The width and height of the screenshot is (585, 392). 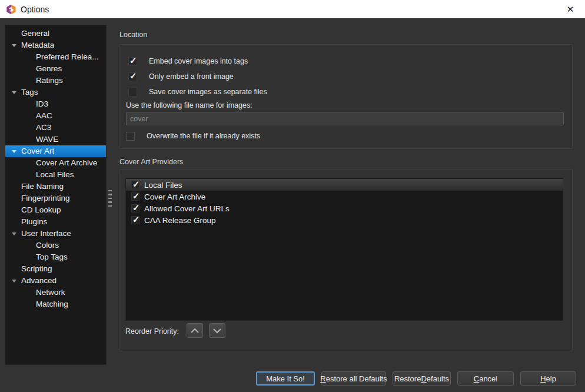 What do you see at coordinates (55, 269) in the screenshot?
I see `sidebar-item-scripting: Scripting` at bounding box center [55, 269].